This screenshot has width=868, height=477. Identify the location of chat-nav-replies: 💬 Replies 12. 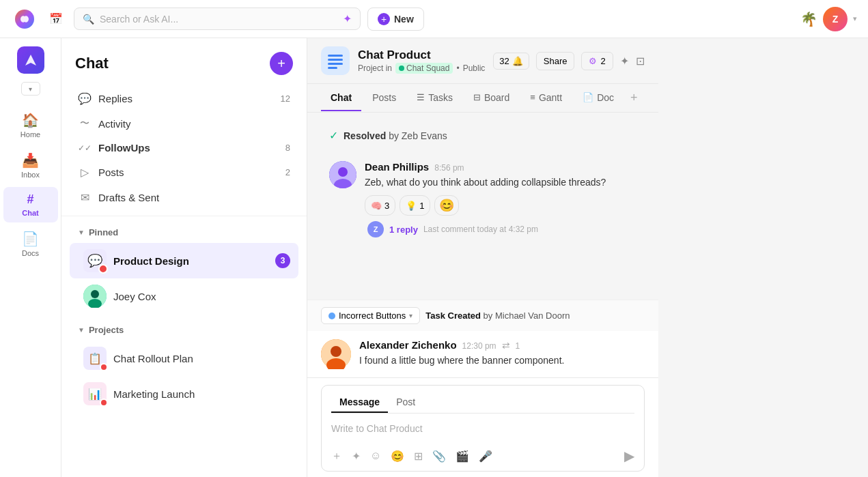
(184, 98).